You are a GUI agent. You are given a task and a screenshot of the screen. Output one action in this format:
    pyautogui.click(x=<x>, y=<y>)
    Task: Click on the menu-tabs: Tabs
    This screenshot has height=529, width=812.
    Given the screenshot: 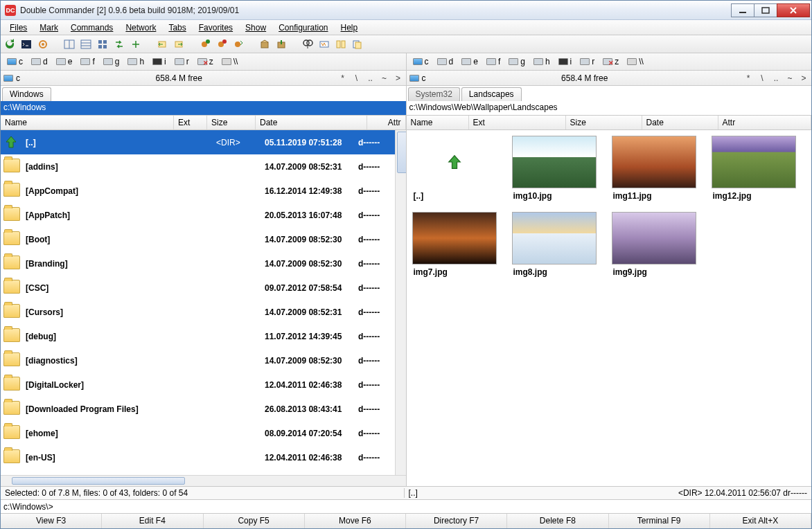 What is the action you would take?
    pyautogui.click(x=177, y=28)
    